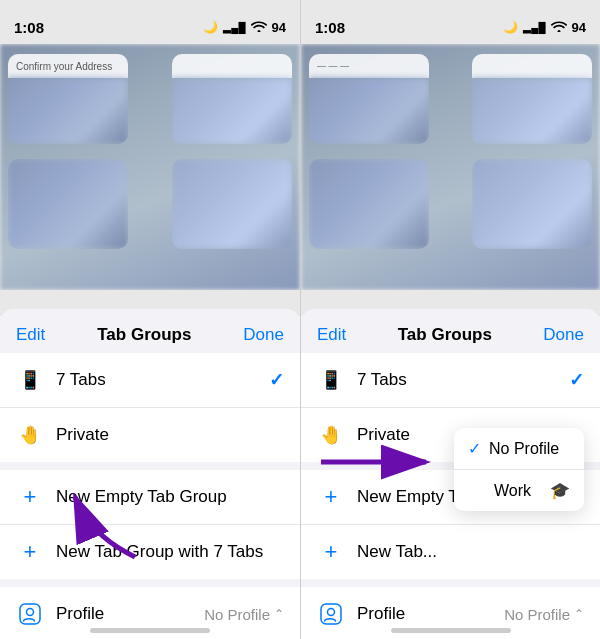 This screenshot has width=600, height=639. Describe the element at coordinates (150, 552) in the screenshot. I see `new-group-left: + New Tab Group with 7 Tabs` at that location.